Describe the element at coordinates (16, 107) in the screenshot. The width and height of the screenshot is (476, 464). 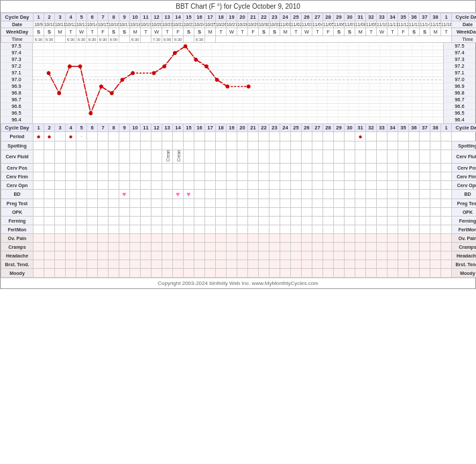
I see `temp-96.6-left: 96.6` at that location.